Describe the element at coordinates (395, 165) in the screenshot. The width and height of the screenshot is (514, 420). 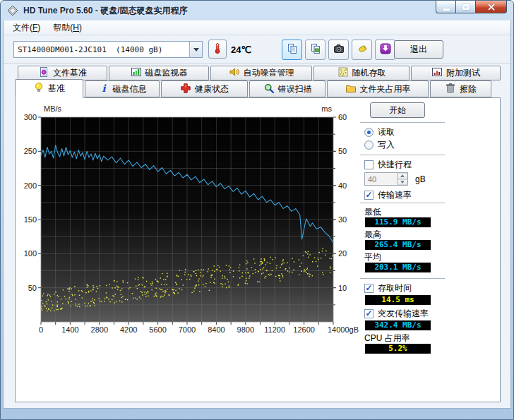
I see `short-stroke-label: 快捷行程` at that location.